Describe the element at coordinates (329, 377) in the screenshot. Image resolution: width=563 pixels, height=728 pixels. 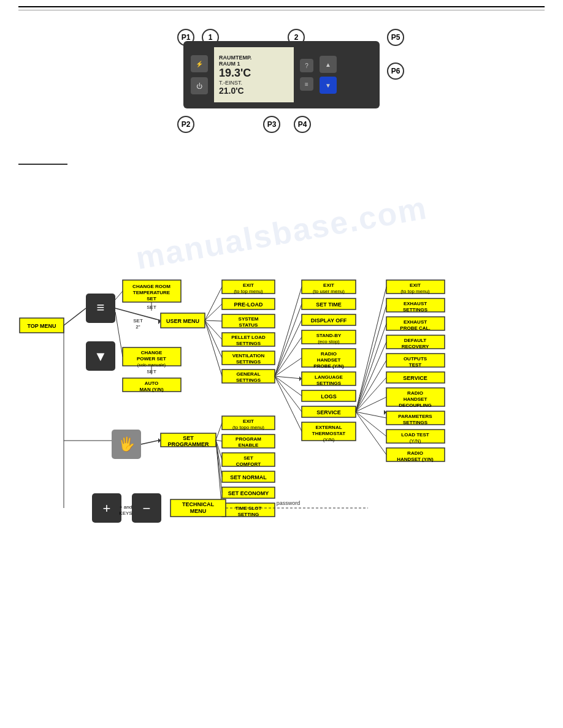
I see `svg-text: LANGUAGE` at that location.